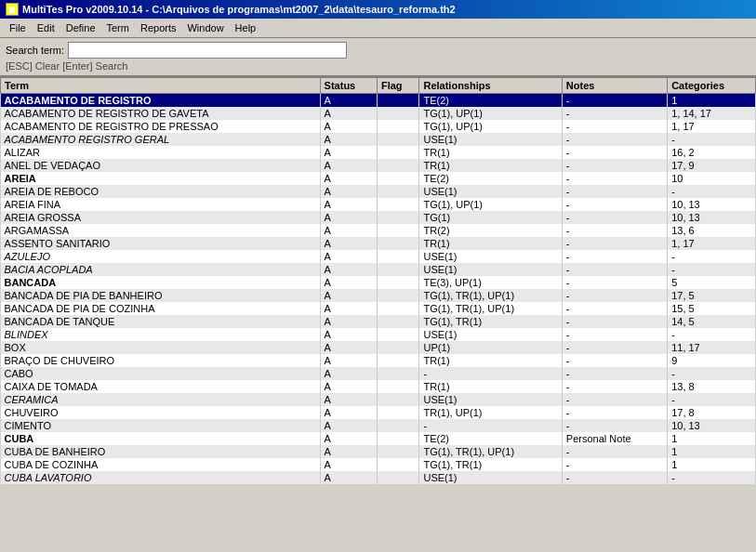 This screenshot has width=756, height=552. I want to click on menu-item-window: Window, so click(205, 28).